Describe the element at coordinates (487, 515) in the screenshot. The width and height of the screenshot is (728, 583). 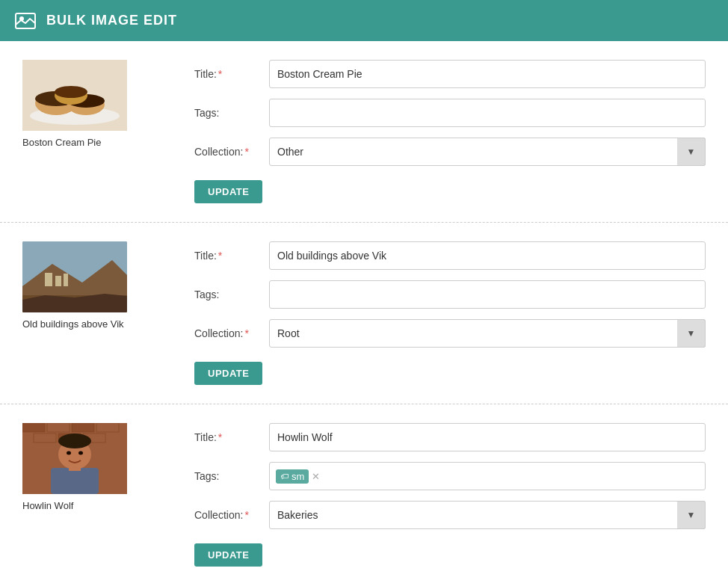
I see `collection-select-3: Bakeries Root Other` at that location.